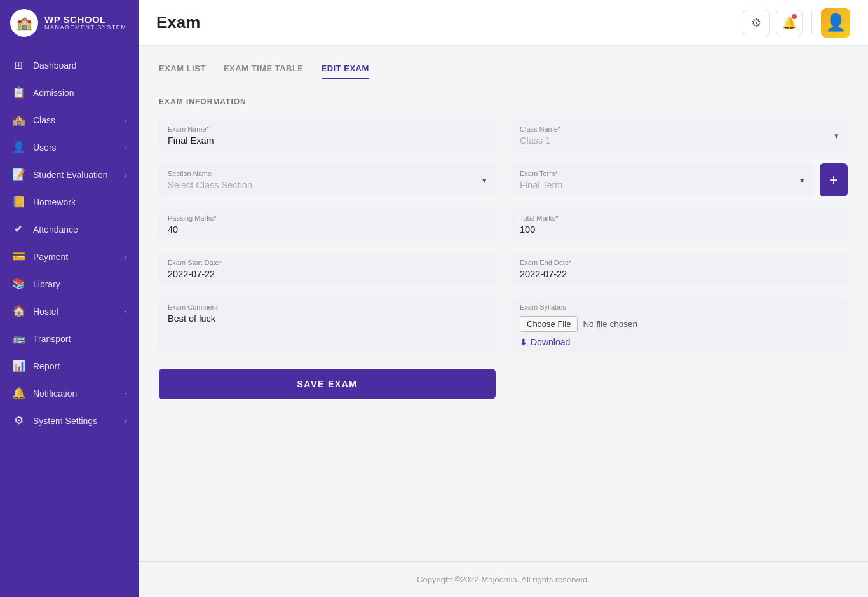 This screenshot has height=597, width=868. Describe the element at coordinates (46, 366) in the screenshot. I see `sidebar-label-report: Report` at that location.